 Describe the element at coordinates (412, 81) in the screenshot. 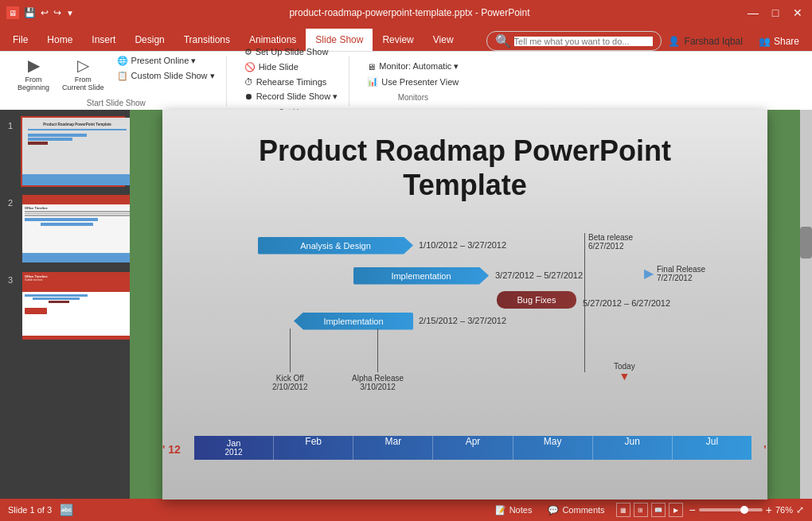

I see `presenter-view-button: 📊 Use Presenter View` at that location.